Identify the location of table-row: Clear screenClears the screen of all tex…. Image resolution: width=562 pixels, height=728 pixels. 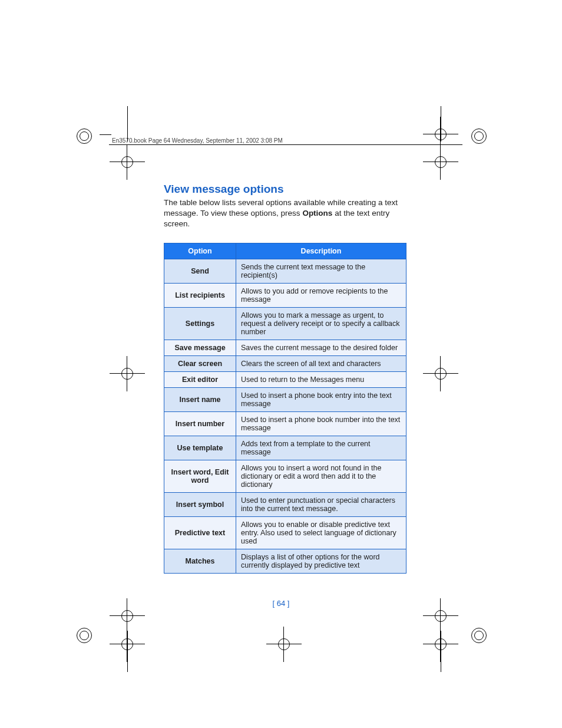
(285, 363).